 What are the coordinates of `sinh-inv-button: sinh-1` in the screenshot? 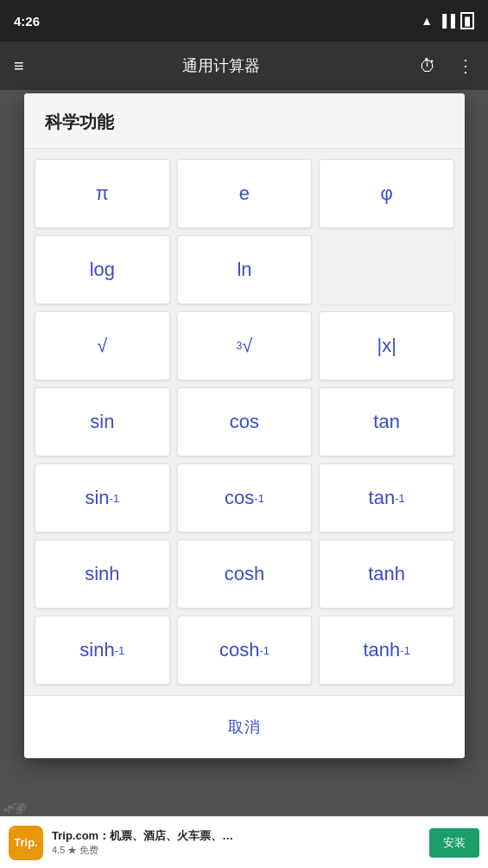 It's located at (102, 650).